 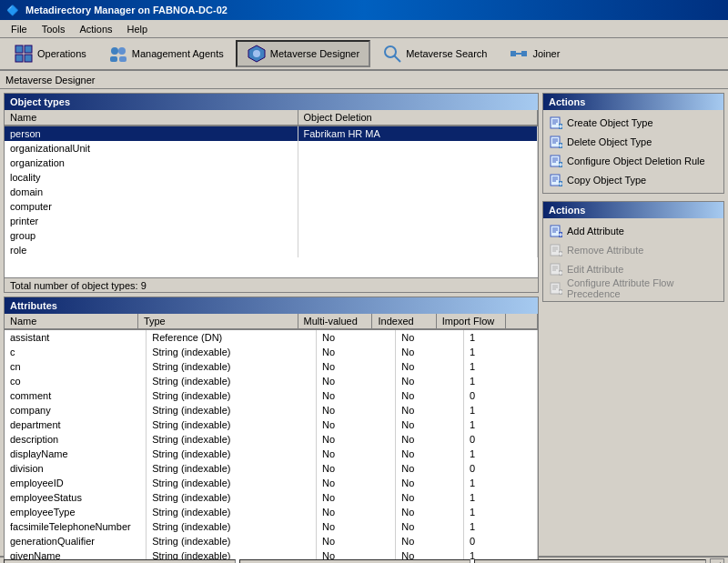 I want to click on remove-attribute-label: Remove Attribute, so click(x=605, y=250).